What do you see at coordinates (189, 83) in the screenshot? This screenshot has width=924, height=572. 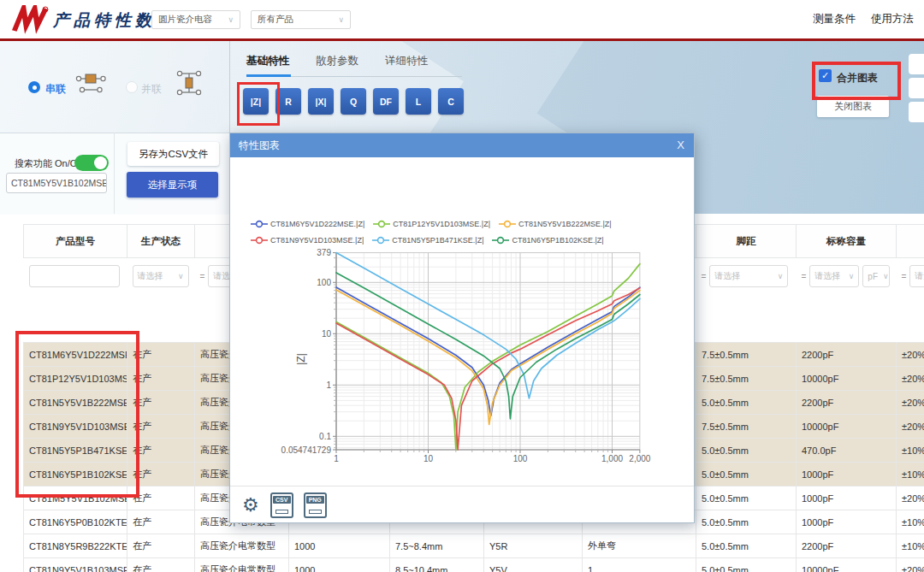 I see `parallel-circuit-icon` at bounding box center [189, 83].